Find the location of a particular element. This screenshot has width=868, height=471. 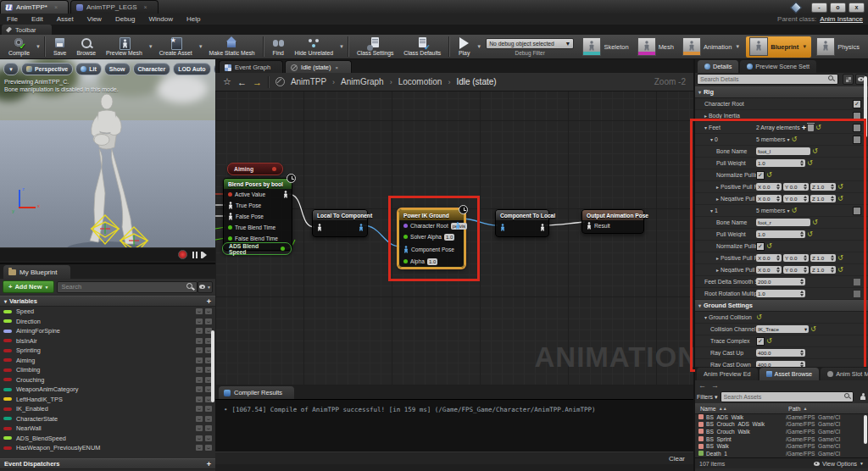

preview-mesh-dropdown-icon: ▼ is located at coordinates (151, 47).